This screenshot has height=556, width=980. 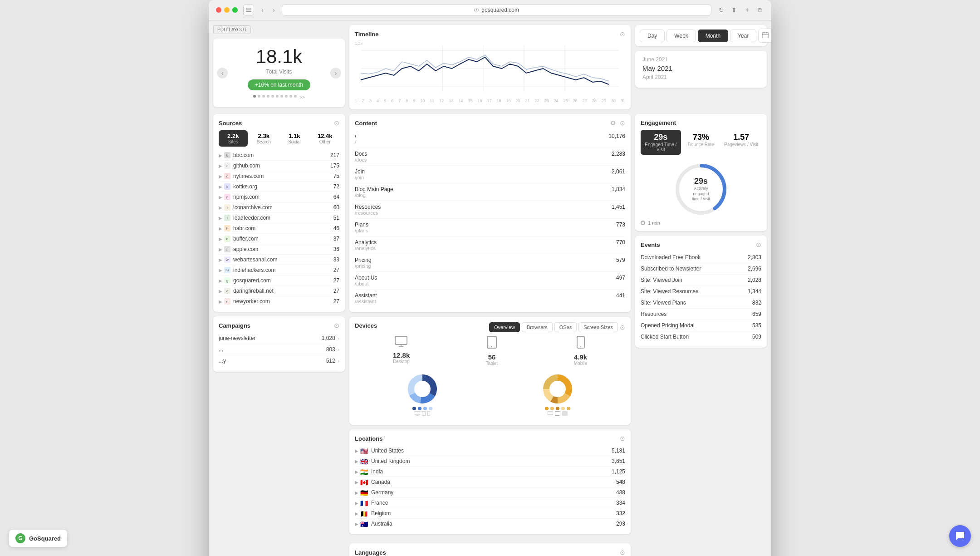 I want to click on dots-more: >>, so click(x=302, y=97).